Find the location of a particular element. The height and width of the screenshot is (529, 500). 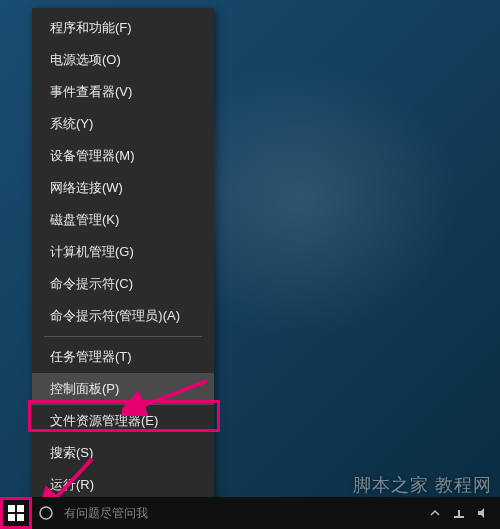

menu-event-viewer: 事件查看器(V) is located at coordinates (123, 92).